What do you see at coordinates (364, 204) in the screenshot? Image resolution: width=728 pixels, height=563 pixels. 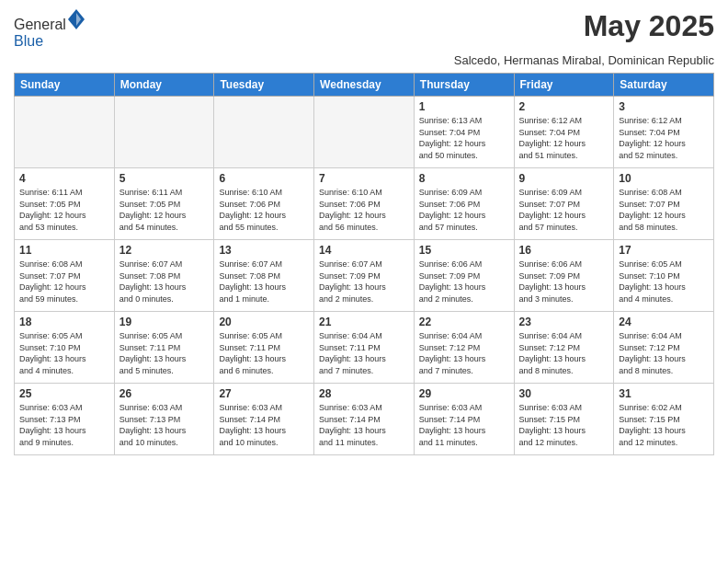 I see `table-row: 7Sunrise: 6:10 AMSunset: 7:06 PMDaylight…` at bounding box center [364, 204].